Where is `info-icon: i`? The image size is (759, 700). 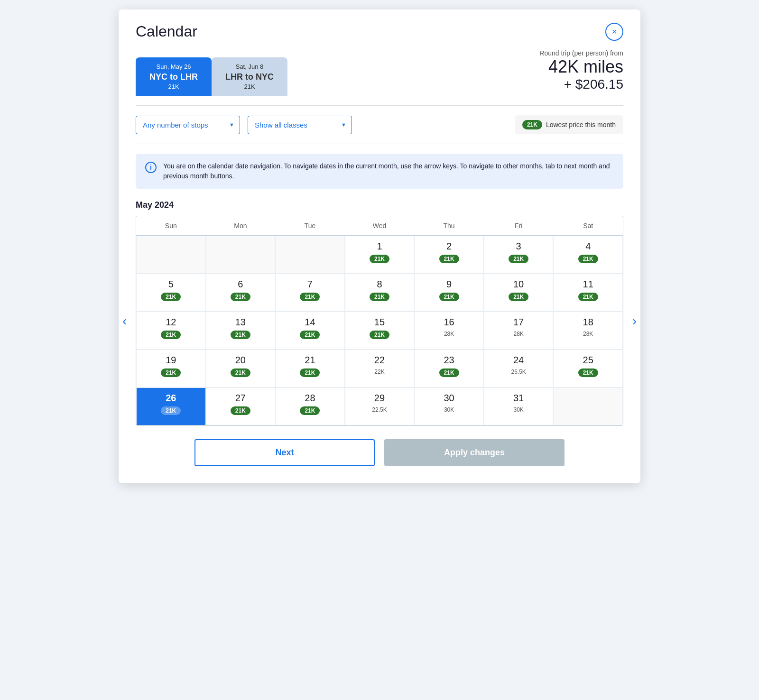
info-icon: i is located at coordinates (151, 167).